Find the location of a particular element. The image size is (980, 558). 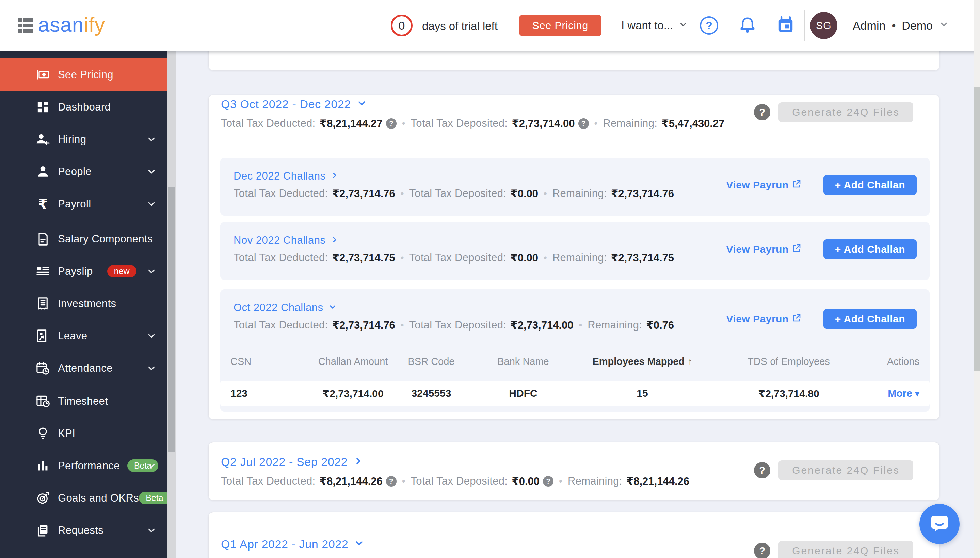

sidebar-item-label: Hiring is located at coordinates (72, 140).